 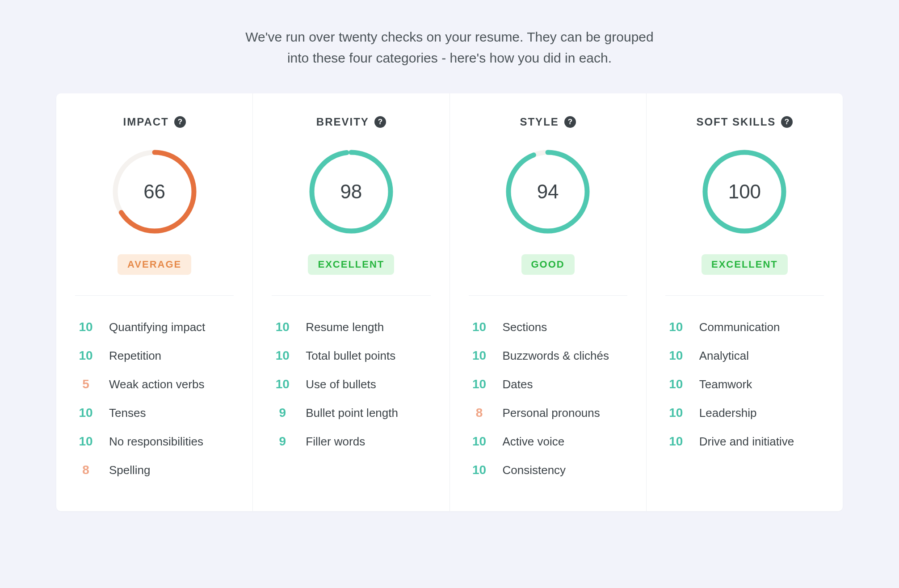 I want to click on intro-line-2: into these four categories - here's how …, so click(x=450, y=58).